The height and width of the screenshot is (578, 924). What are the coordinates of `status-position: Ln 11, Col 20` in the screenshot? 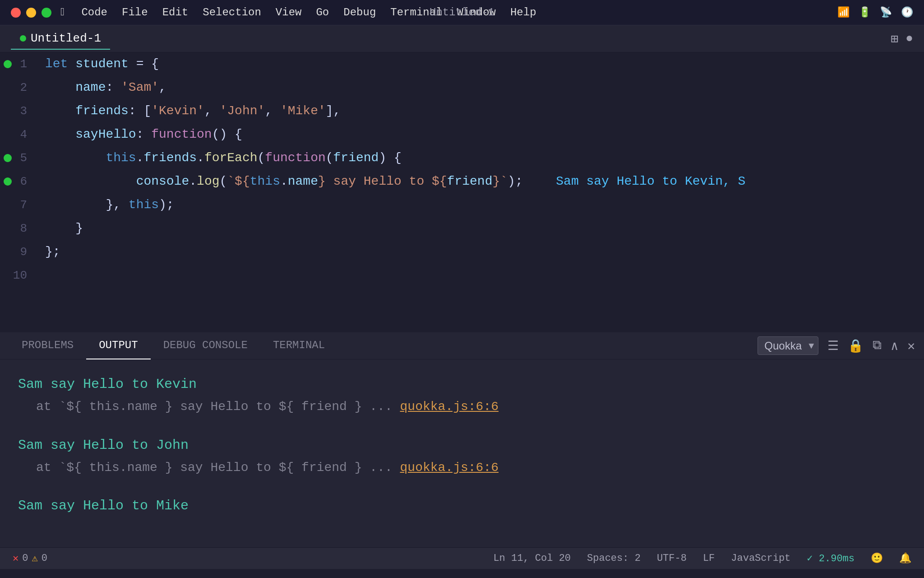 It's located at (532, 558).